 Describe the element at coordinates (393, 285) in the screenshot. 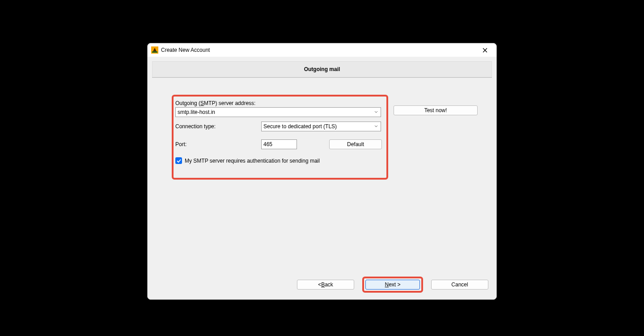

I see `annotation-highlight-next: Next >` at that location.